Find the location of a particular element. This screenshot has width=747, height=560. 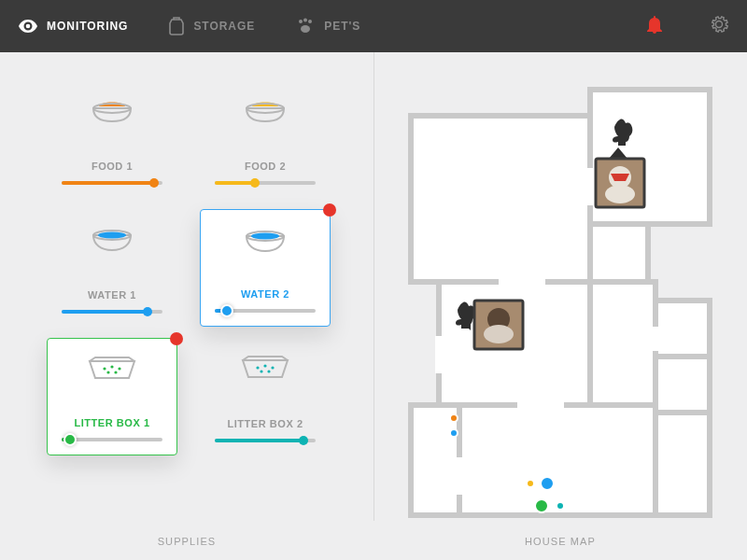

notification-icon is located at coordinates (655, 26).